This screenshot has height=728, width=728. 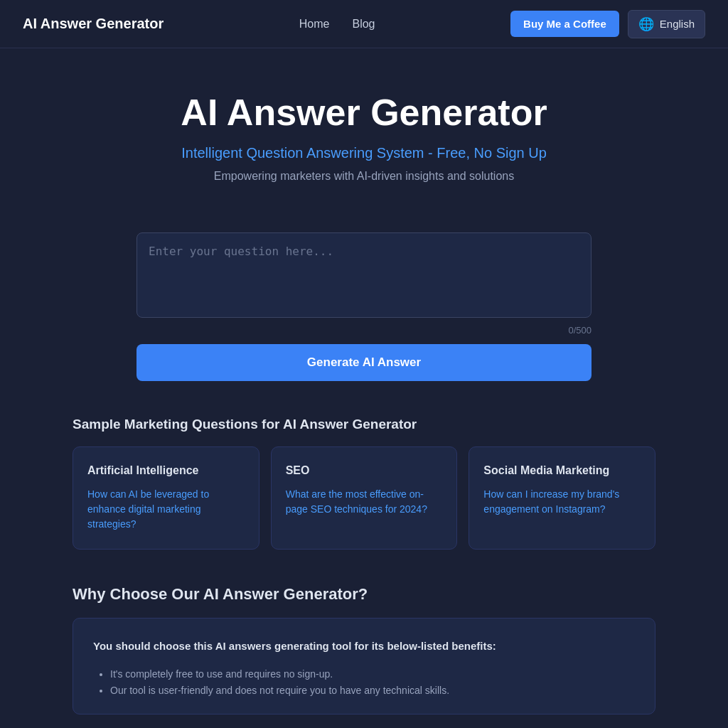 What do you see at coordinates (373, 675) in the screenshot?
I see `why-benefit-1: It's completely free to use and requires…` at bounding box center [373, 675].